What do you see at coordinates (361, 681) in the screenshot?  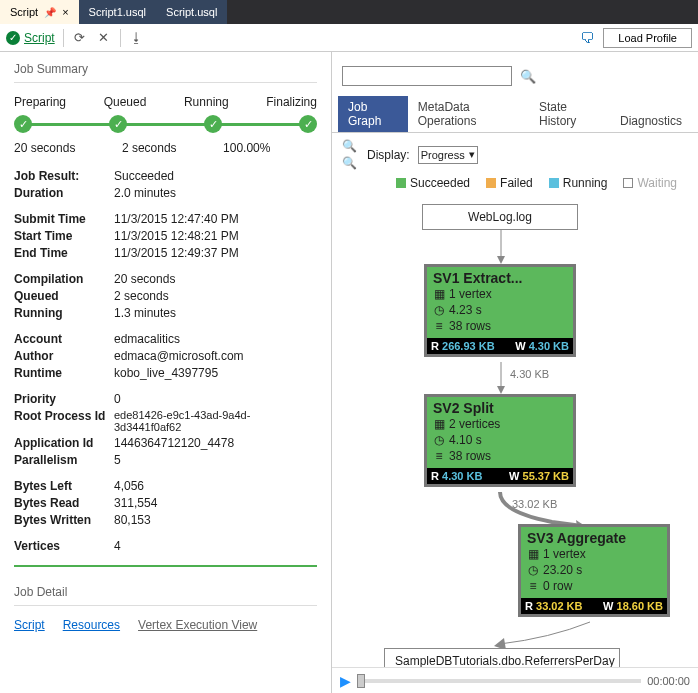 I see `slider-thumb` at bounding box center [361, 681].